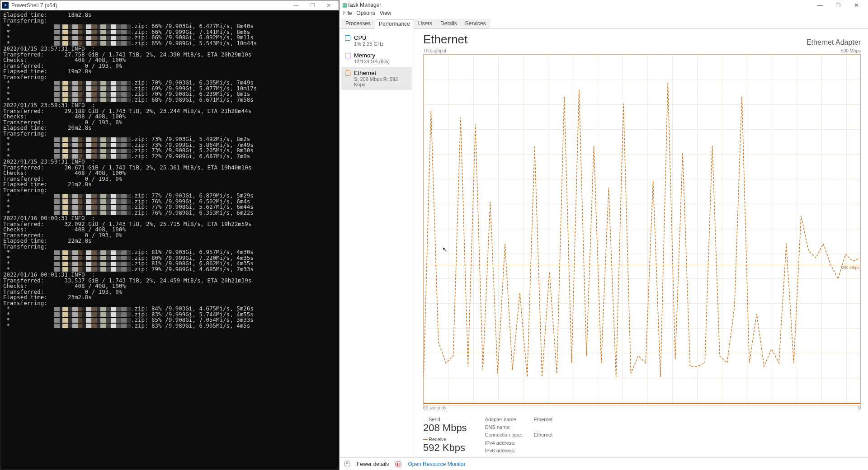 The image size is (868, 470). What do you see at coordinates (170, 5) in the screenshot?
I see `powershell-titlebar: > PowerShell 7 (x64) — ☐ ✕` at bounding box center [170, 5].